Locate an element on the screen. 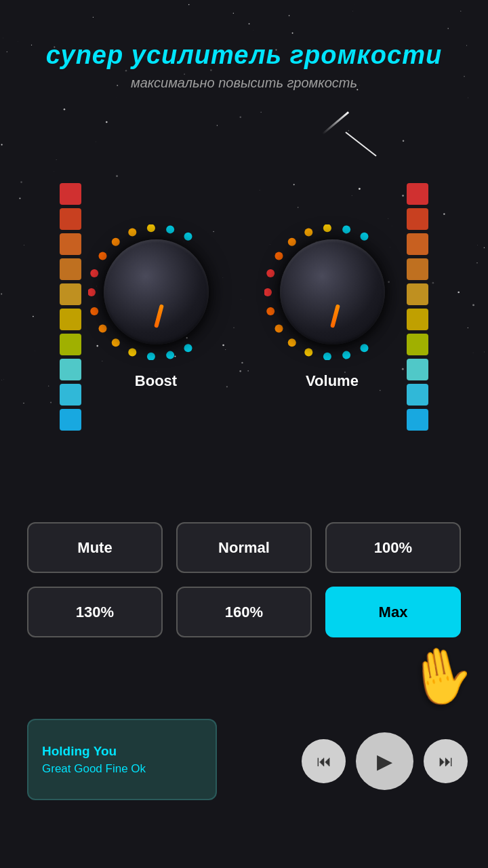 The image size is (488, 868). volume-knob-outer is located at coordinates (332, 292).